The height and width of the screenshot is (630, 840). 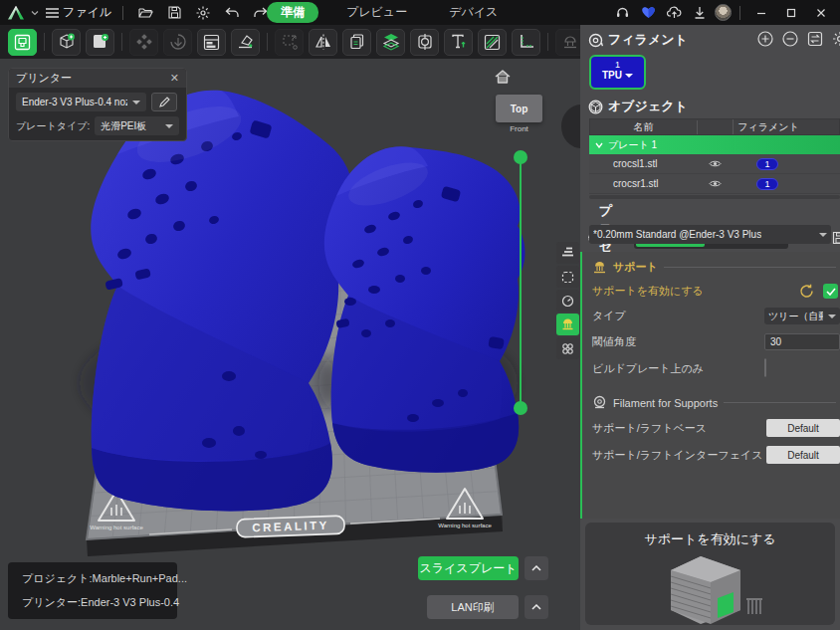 What do you see at coordinates (723, 12) in the screenshot?
I see `user-avatar` at bounding box center [723, 12].